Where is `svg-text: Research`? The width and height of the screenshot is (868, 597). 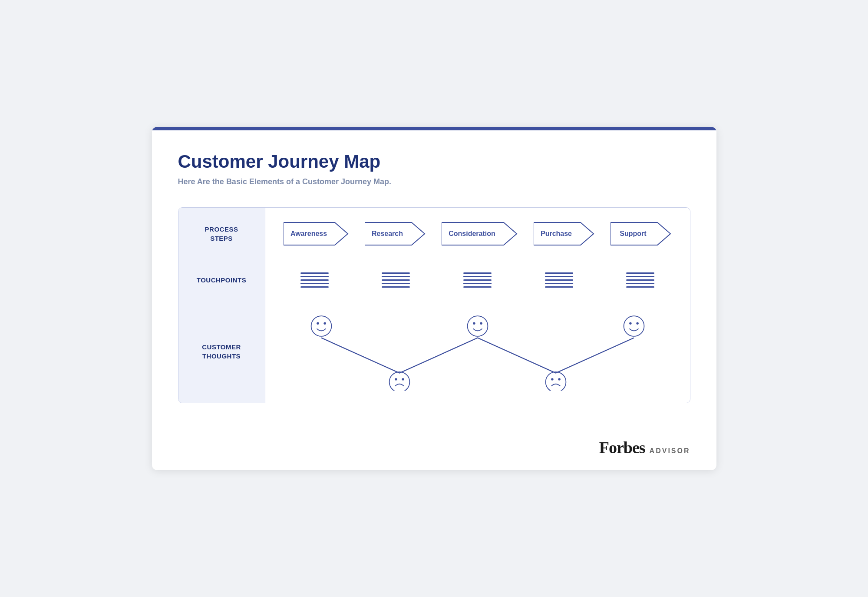
svg-text: Research is located at coordinates (387, 234).